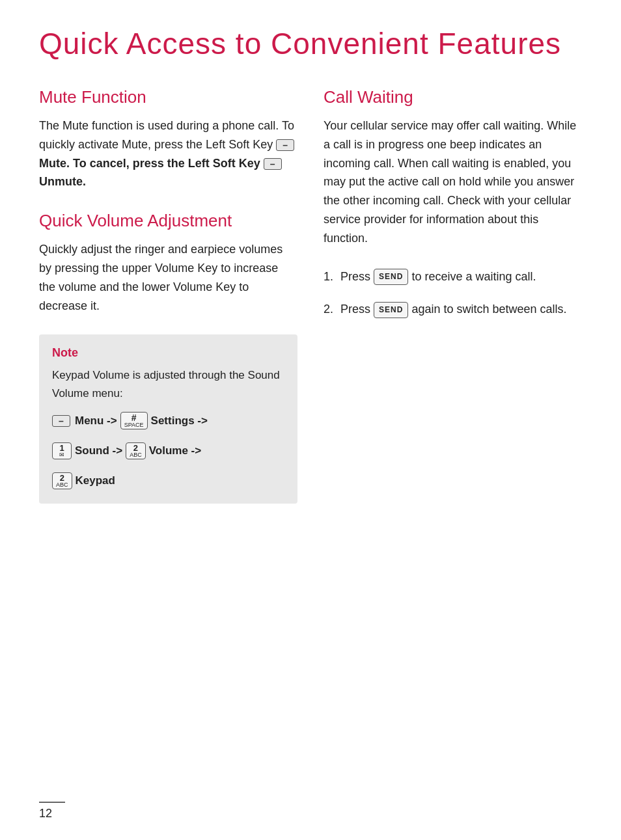 Image resolution: width=621 pixels, height=840 pixels. What do you see at coordinates (355, 277) in the screenshot?
I see `step-1-text-before: Press` at bounding box center [355, 277].